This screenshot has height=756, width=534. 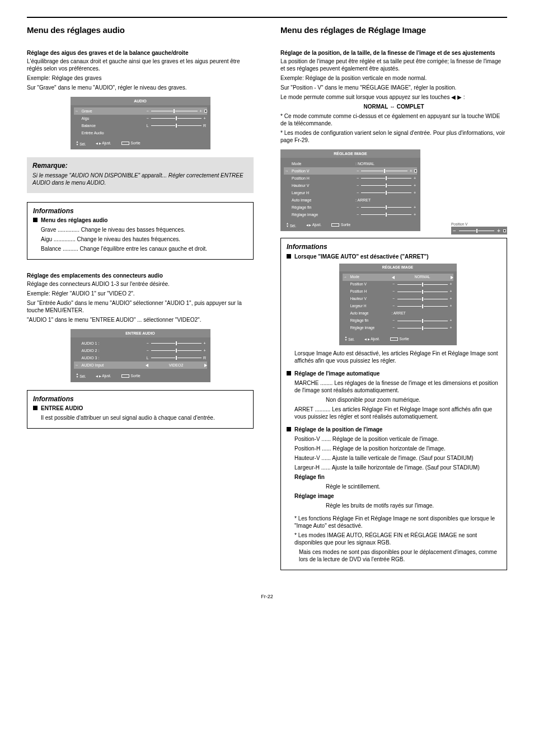 I want to click on info4-off: ARRET .......... Les articles Réglage Fi…, so click(x=397, y=413).